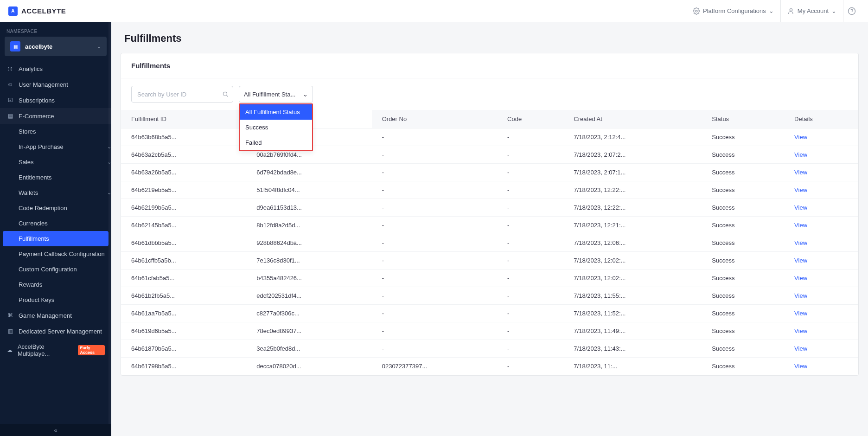 The width and height of the screenshot is (868, 436). Describe the element at coordinates (31, 69) in the screenshot. I see `sidebar-item-label: Analytics` at that location.